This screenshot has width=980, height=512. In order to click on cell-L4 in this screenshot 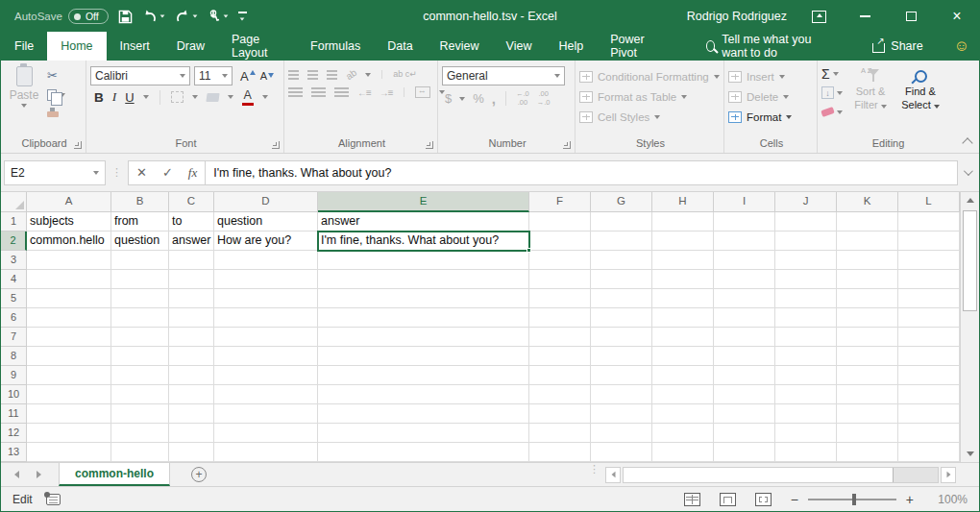, I will do `click(929, 280)`.